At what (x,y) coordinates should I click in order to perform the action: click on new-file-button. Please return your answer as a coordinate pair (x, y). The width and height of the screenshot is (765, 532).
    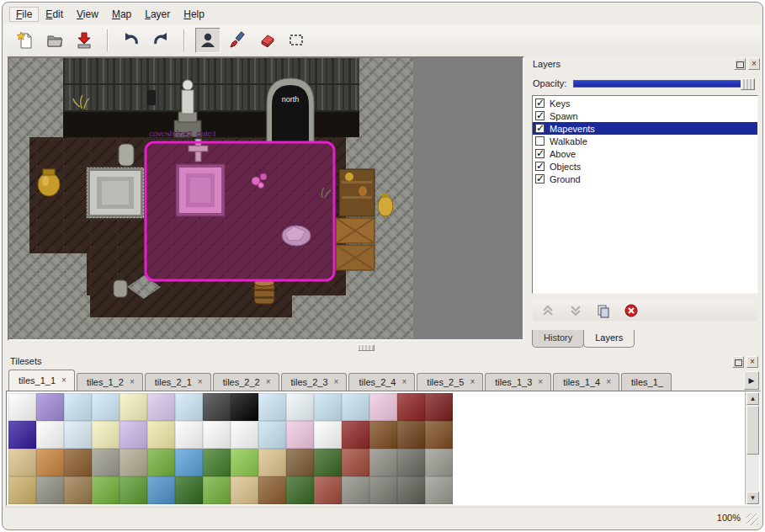
    Looking at the image, I should click on (25, 40).